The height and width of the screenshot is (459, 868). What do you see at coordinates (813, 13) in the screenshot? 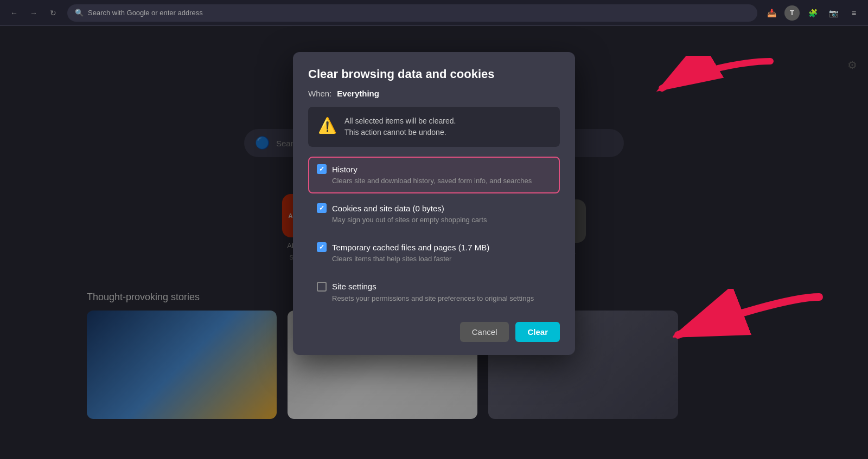
I see `extensions-button: 🧩` at bounding box center [813, 13].